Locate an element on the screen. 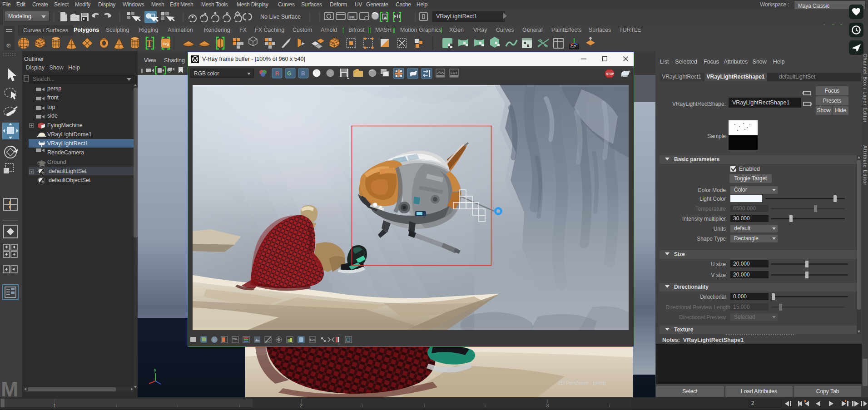 The height and width of the screenshot is (410, 868). svg-text: B is located at coordinates (303, 74).